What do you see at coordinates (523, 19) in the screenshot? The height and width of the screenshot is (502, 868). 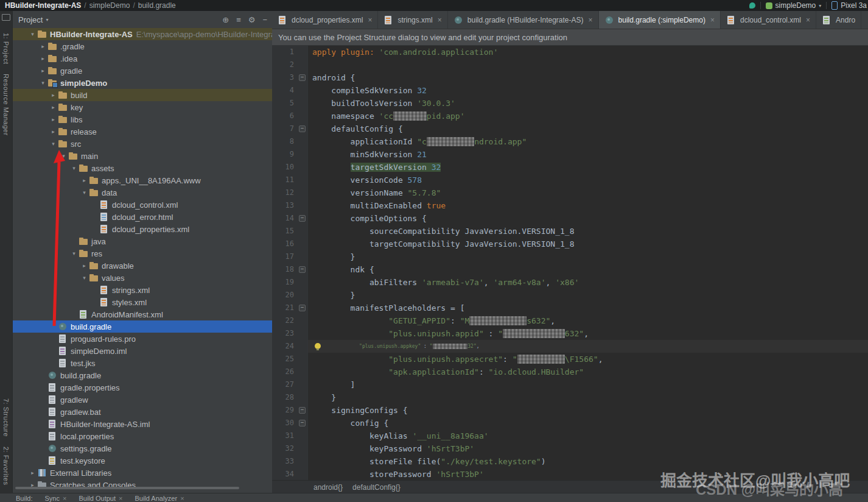 I see `editor-tab-build-gradle-hbuilder-integrate-as: build.gradle (HBuilder-Integrate-AS)×` at bounding box center [523, 19].